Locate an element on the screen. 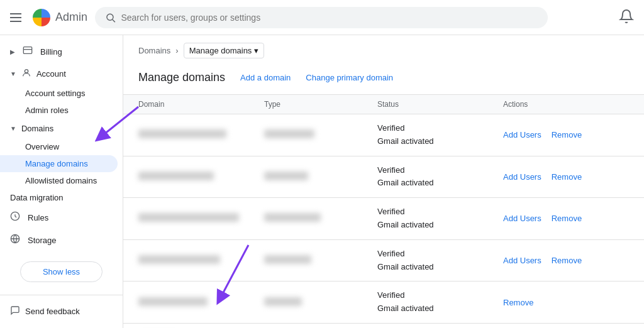 The height and width of the screenshot is (328, 644). rules-label: Rules is located at coordinates (38, 217).